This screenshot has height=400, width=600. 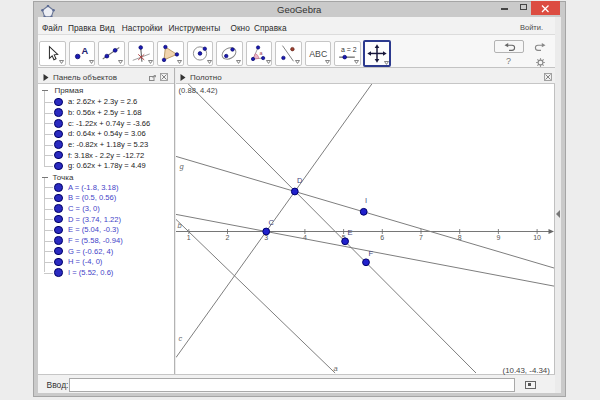 What do you see at coordinates (188, 238) in the screenshot?
I see `svg-text: 1` at bounding box center [188, 238].